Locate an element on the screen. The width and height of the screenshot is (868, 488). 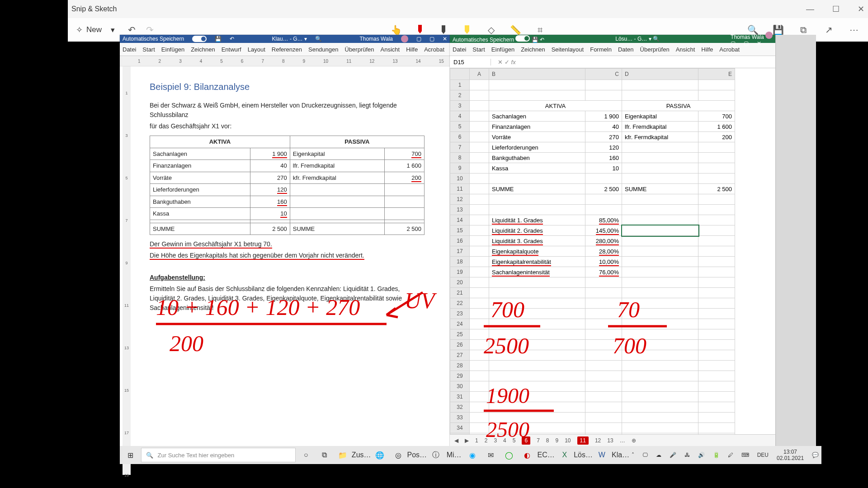
sheet-tabs: ◀▶ 1 2 3 4 5 6 7 8 9 10 11 12 13 … ⊕ is located at coordinates (613, 440).